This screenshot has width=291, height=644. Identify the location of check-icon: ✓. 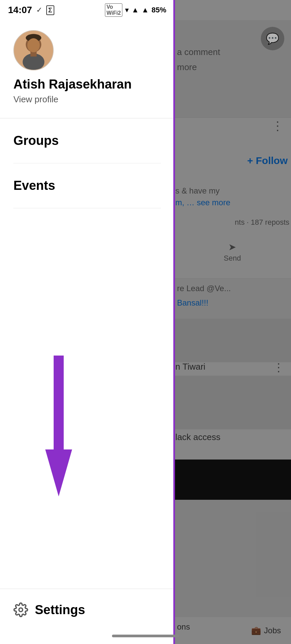
(39, 10).